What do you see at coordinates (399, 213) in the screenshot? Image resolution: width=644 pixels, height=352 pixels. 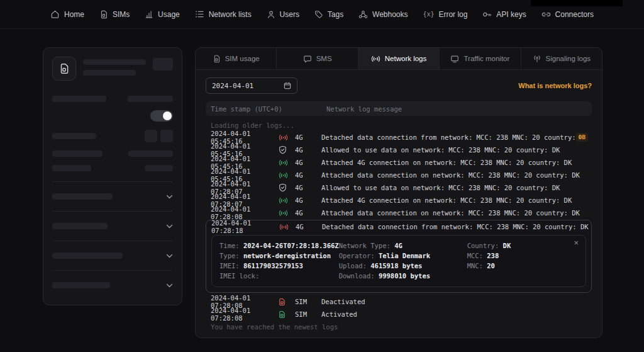 I see `log-row: 2024-04-01 07:28:084GAttached data conne…` at bounding box center [399, 213].